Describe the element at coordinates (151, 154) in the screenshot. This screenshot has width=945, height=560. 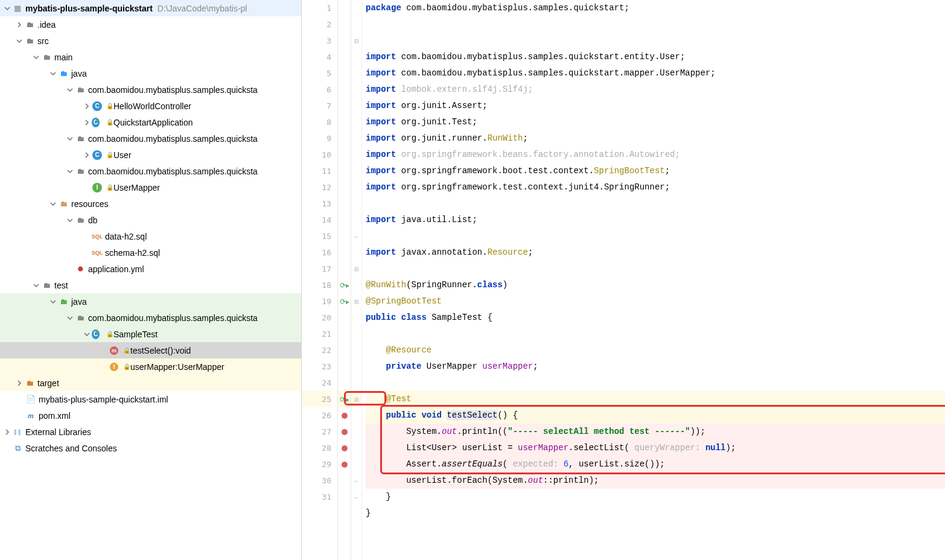
I see `tree-item-class: C 🔒 User` at that location.